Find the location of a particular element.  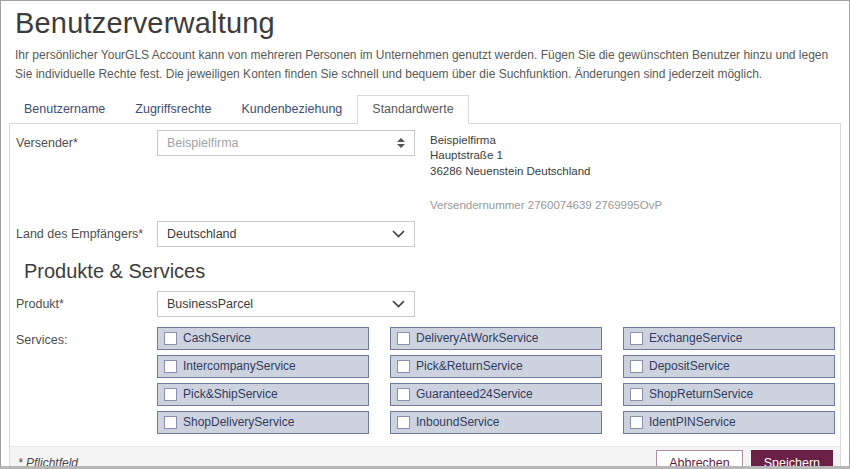

recipient-country-row: Land des Empfängers* Deutschland is located at coordinates (428, 234).